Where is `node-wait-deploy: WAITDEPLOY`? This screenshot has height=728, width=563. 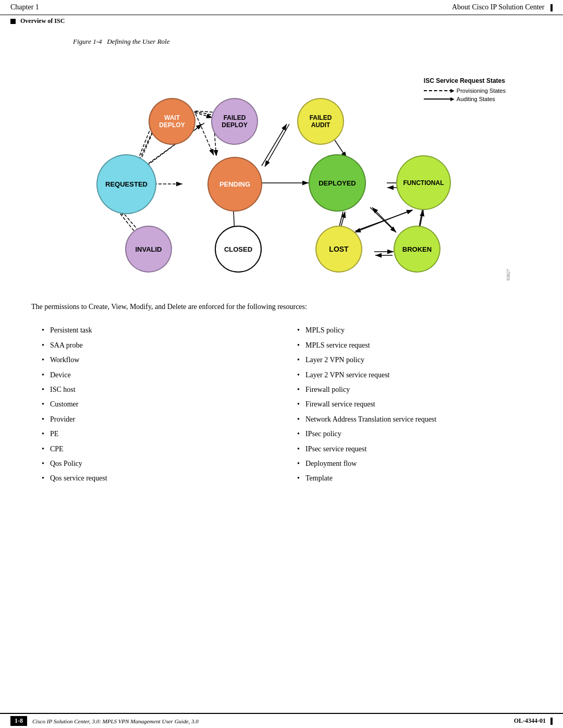
node-wait-deploy: WAITDEPLOY is located at coordinates (172, 121).